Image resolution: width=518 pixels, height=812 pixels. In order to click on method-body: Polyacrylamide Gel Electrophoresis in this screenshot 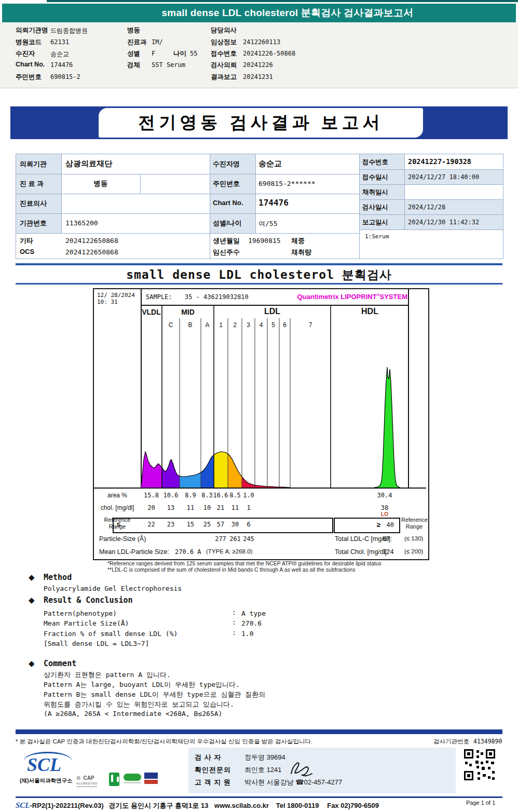, I will do `click(113, 589)`.